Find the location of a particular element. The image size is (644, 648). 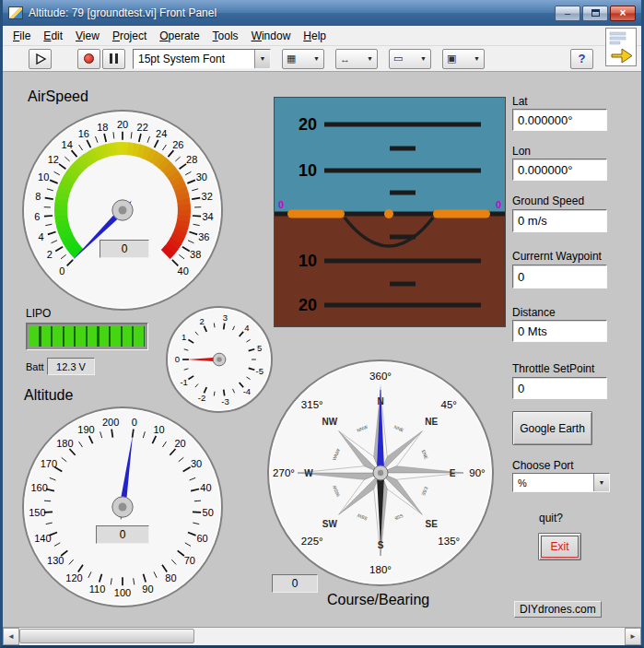

title-bar: Altitude: 79 [groundtest.vi] Front Panel… is located at coordinates (322, 13).